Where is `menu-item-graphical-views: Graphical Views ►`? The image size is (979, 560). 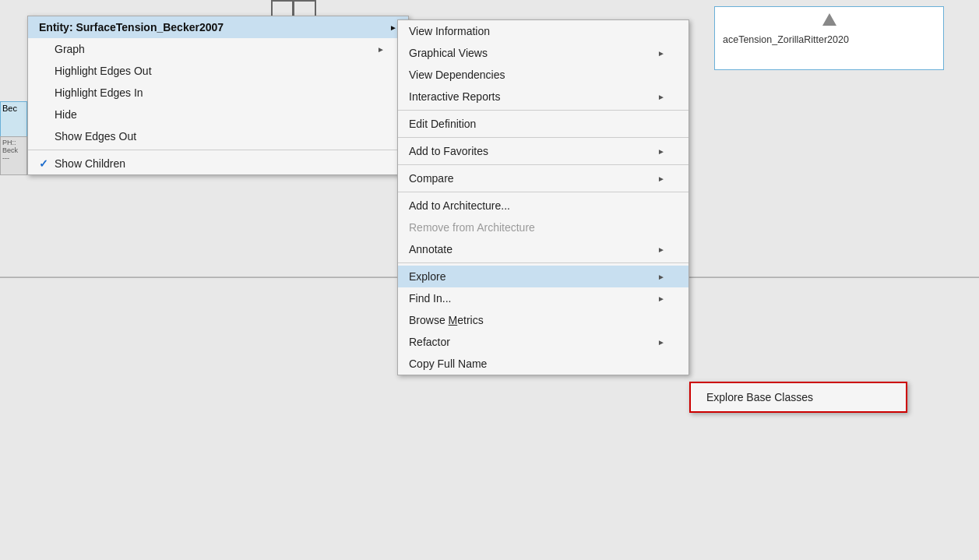 menu-item-graphical-views: Graphical Views ► is located at coordinates (544, 53).